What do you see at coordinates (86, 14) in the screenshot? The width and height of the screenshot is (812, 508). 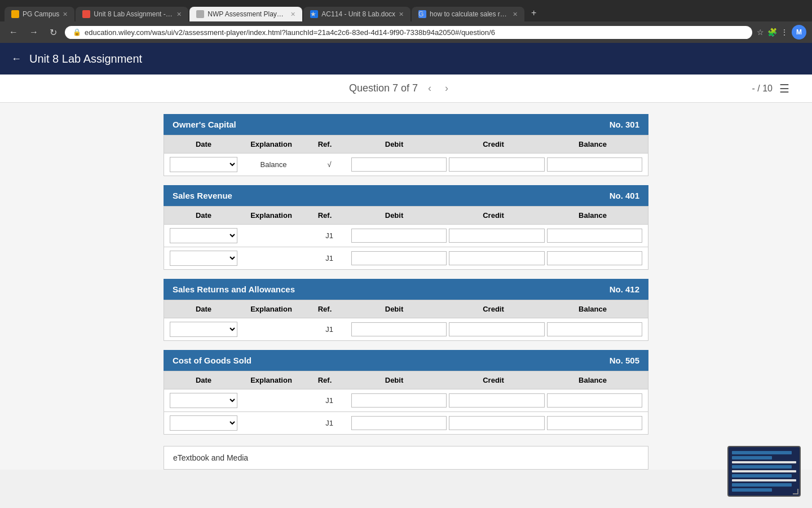 I see `tab-favicon-unit8` at bounding box center [86, 14].